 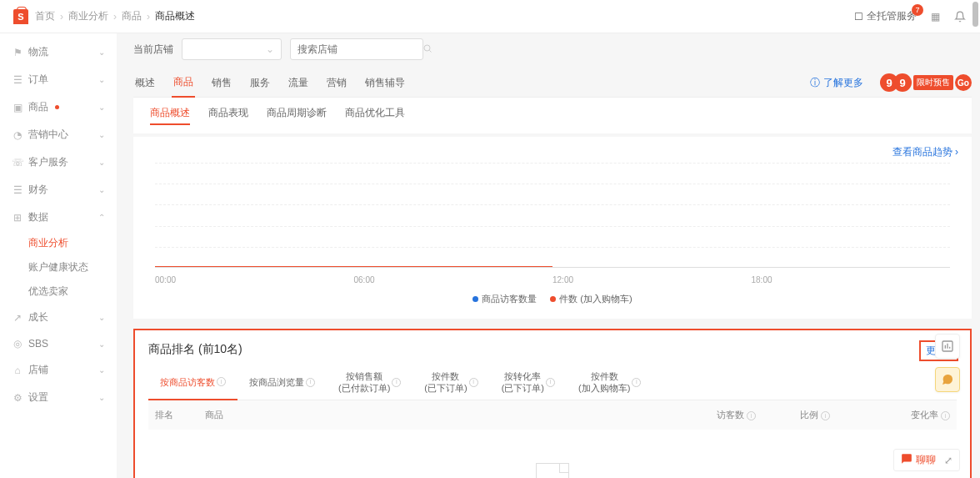 I want to click on th-rank: 排名, so click(x=180, y=415).